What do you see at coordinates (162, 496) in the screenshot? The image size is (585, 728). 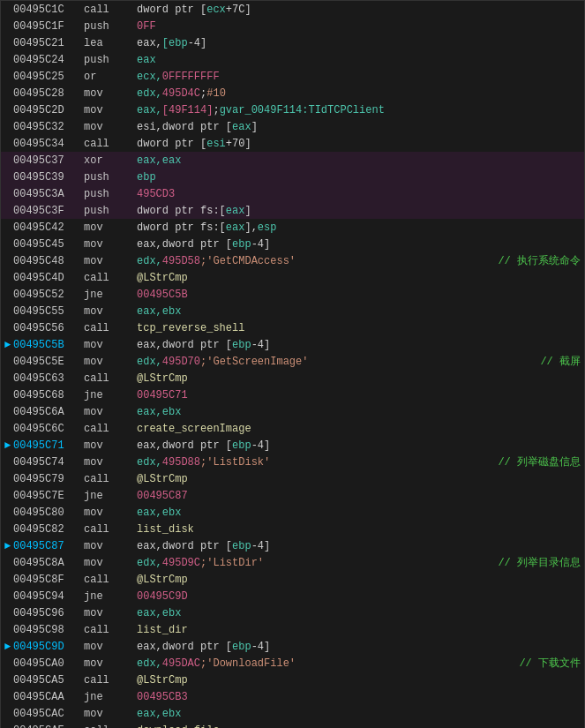 I see `operand-part: 00495C87` at bounding box center [162, 496].